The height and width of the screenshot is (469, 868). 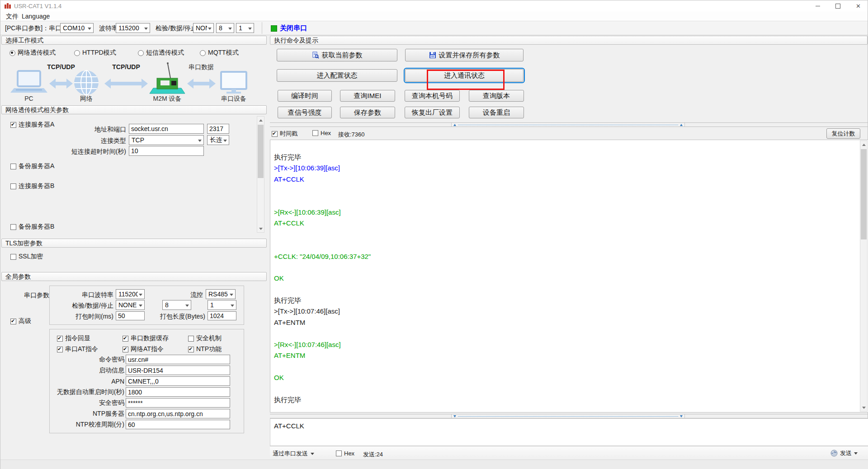 What do you see at coordinates (218, 129) in the screenshot?
I see `server-a-port-input` at bounding box center [218, 129].